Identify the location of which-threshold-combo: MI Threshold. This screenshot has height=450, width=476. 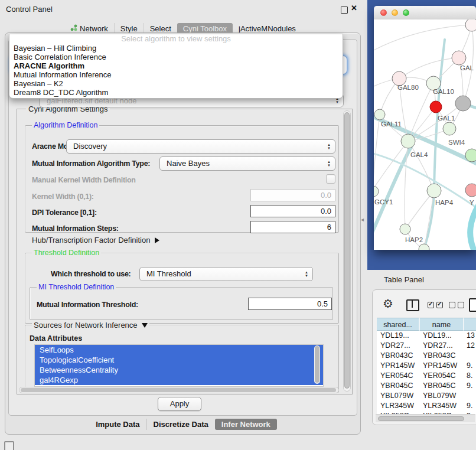
(226, 274).